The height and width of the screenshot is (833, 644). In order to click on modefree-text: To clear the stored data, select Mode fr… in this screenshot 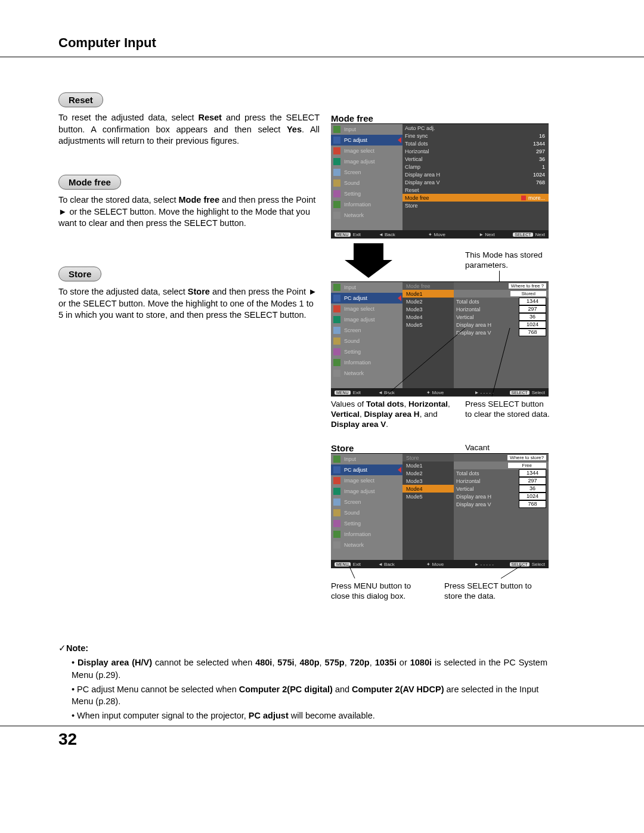, I will do `click(189, 212)`.